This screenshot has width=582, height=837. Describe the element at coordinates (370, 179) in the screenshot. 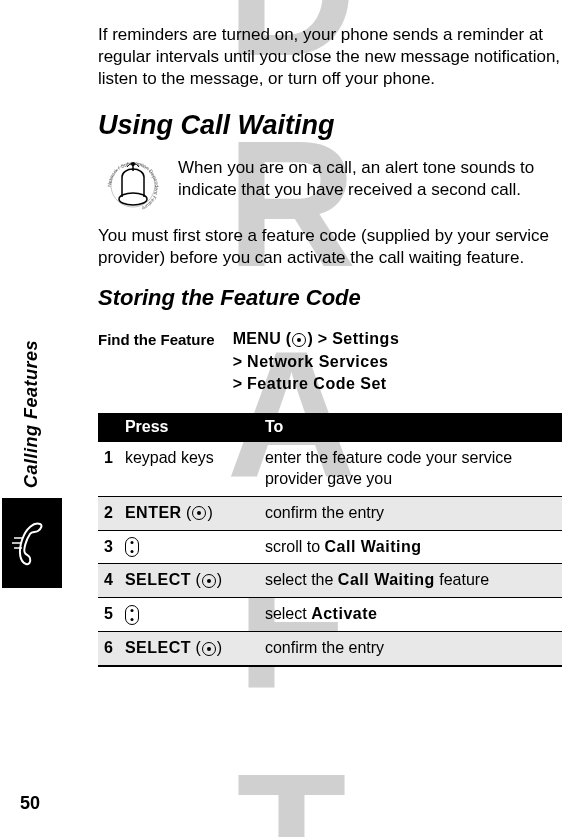

I see `icon-paragraph-text: When you are on a call, an alert tone so…` at that location.